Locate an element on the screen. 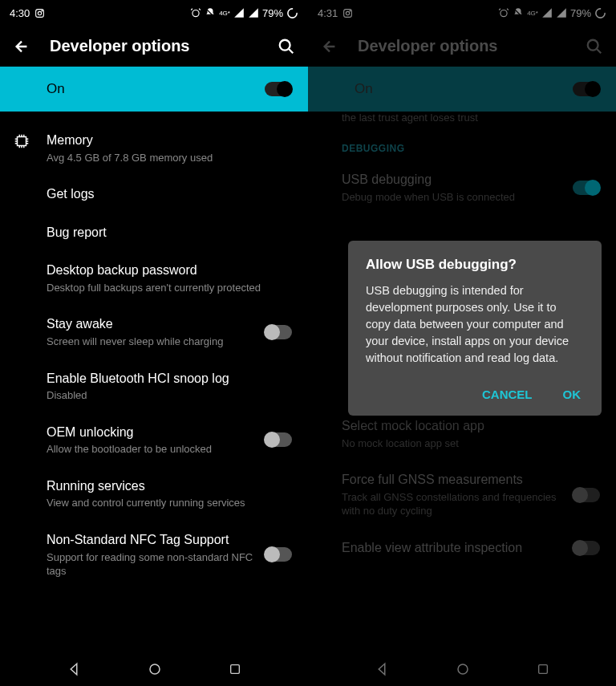  truncated-line: the last trust agent loses trust is located at coordinates (462, 122).